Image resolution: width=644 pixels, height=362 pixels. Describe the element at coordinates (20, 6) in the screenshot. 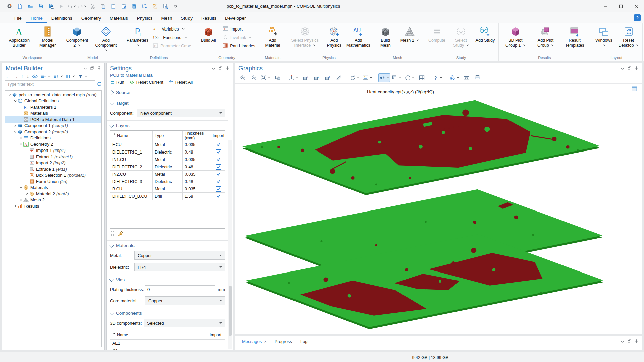

I see `new-file-icon` at that location.